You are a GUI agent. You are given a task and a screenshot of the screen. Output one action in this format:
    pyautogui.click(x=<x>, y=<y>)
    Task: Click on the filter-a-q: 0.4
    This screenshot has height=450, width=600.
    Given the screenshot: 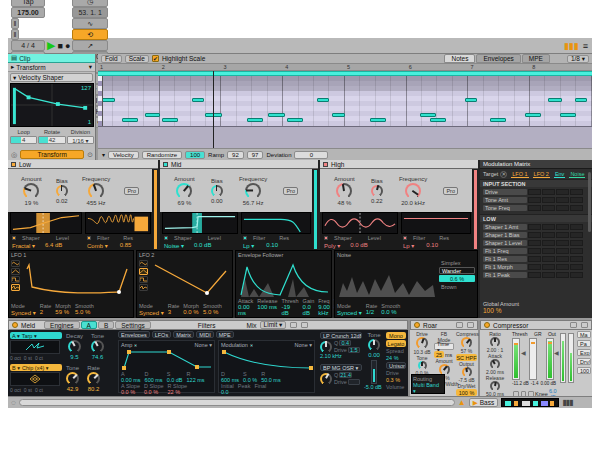 What is the action you would take?
    pyautogui.click(x=345, y=343)
    